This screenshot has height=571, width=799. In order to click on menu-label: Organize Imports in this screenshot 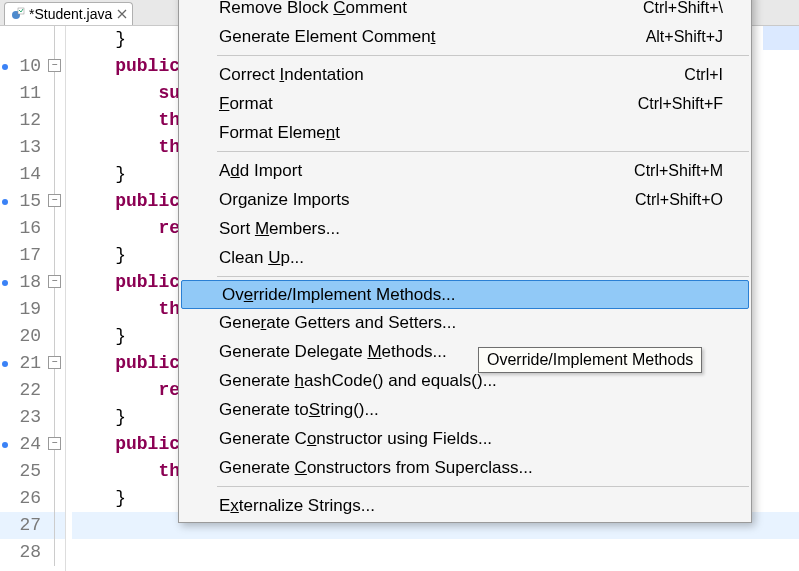, I will do `click(427, 200)`.